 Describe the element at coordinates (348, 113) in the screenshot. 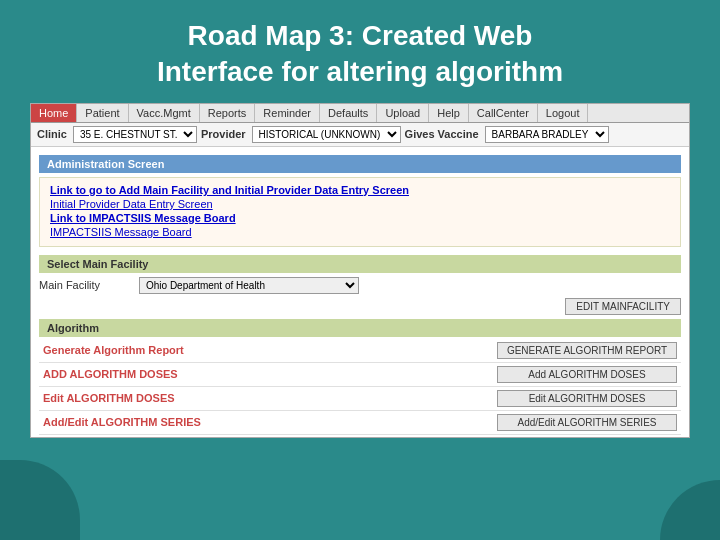

I see `nav-defaults: Defaults` at that location.